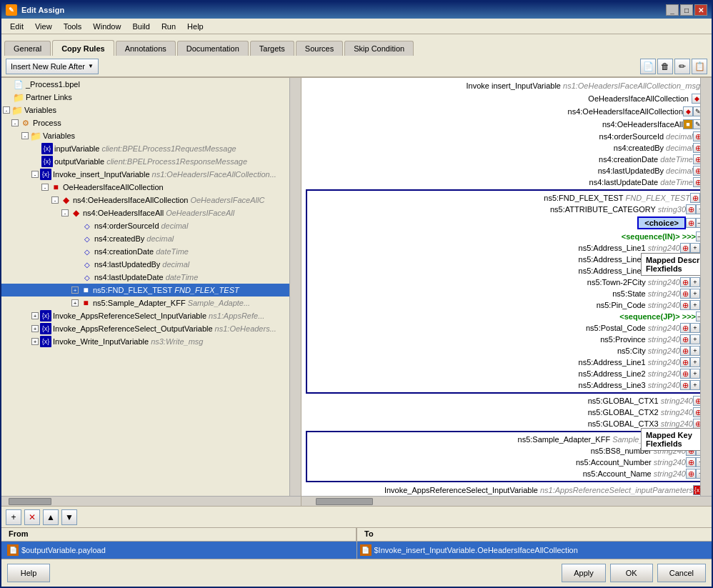 The width and height of the screenshot is (713, 588). Describe the element at coordinates (146, 110) in the screenshot. I see `tree-node-variables: - 📁 Variables` at that location.